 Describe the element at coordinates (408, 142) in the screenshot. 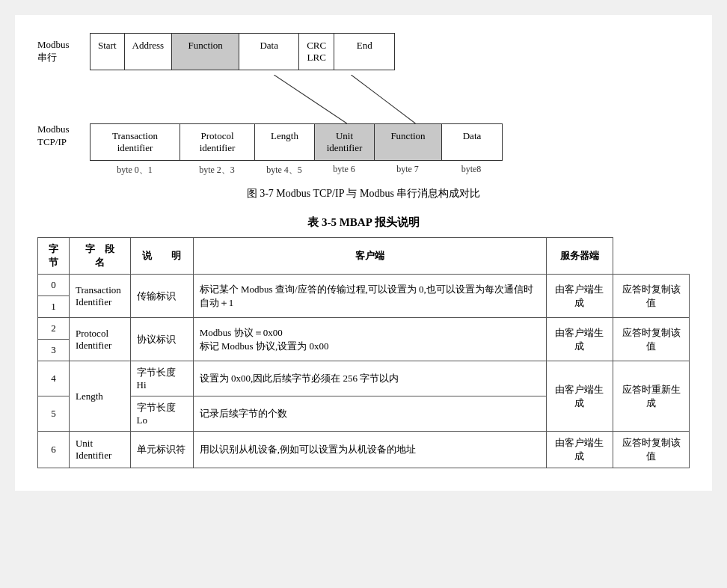

I see `tcp-cell-function: Function` at that location.